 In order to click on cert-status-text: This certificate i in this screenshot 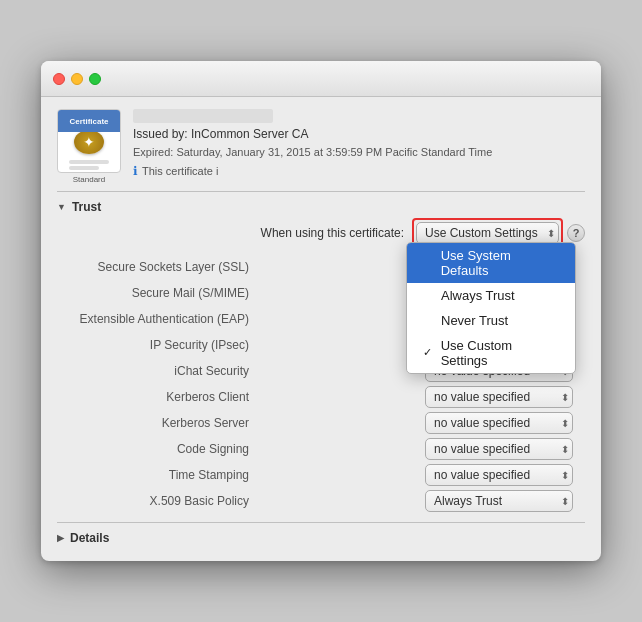, I will do `click(180, 172)`.